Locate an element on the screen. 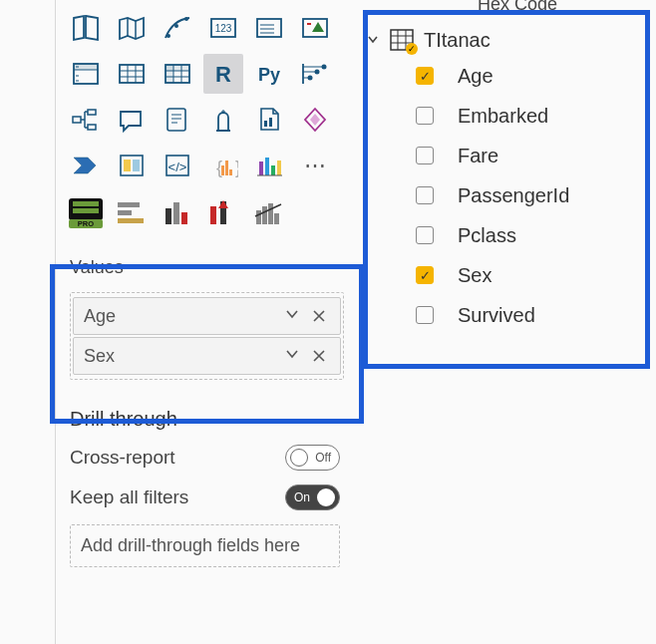 The width and height of the screenshot is (656, 644). viz-powerautomate-icon is located at coordinates (86, 165).